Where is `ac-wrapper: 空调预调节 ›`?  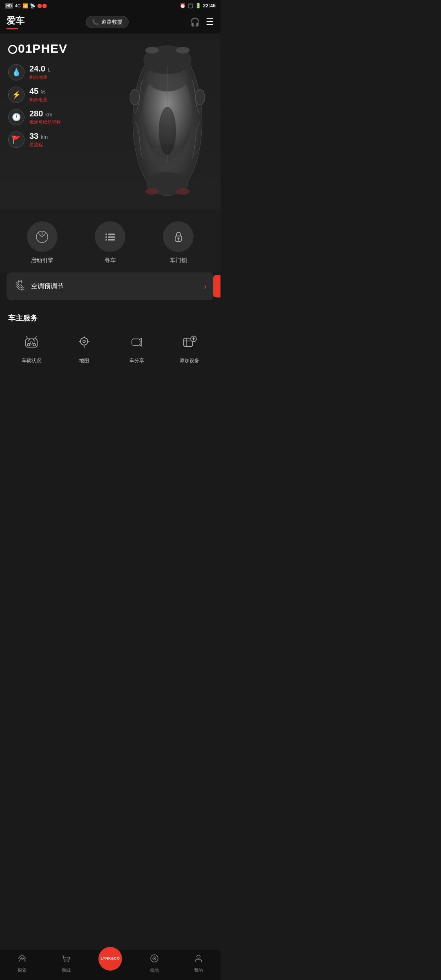 ac-wrapper: 空调预调节 › is located at coordinates (110, 286).